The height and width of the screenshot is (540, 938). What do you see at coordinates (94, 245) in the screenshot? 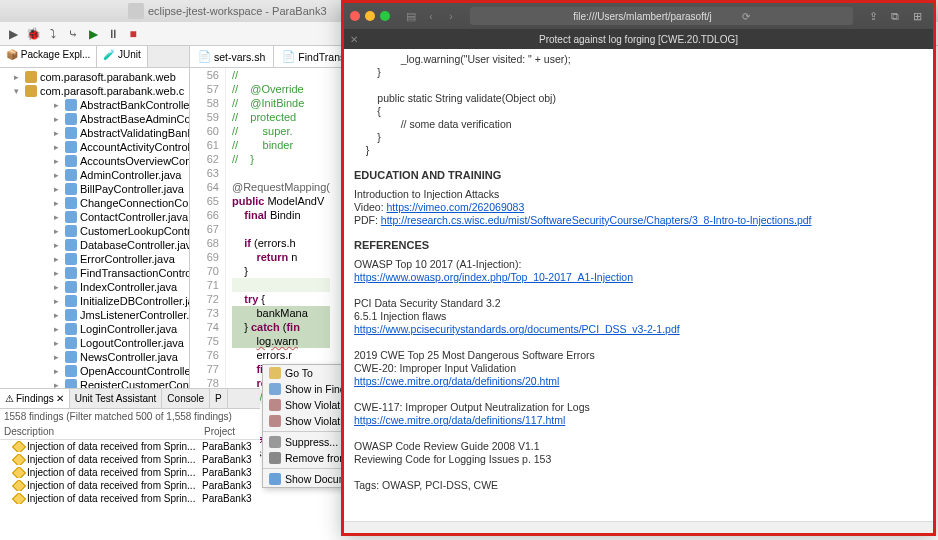
I see `tree-file: ▸DatabaseController.java` at bounding box center [94, 245].